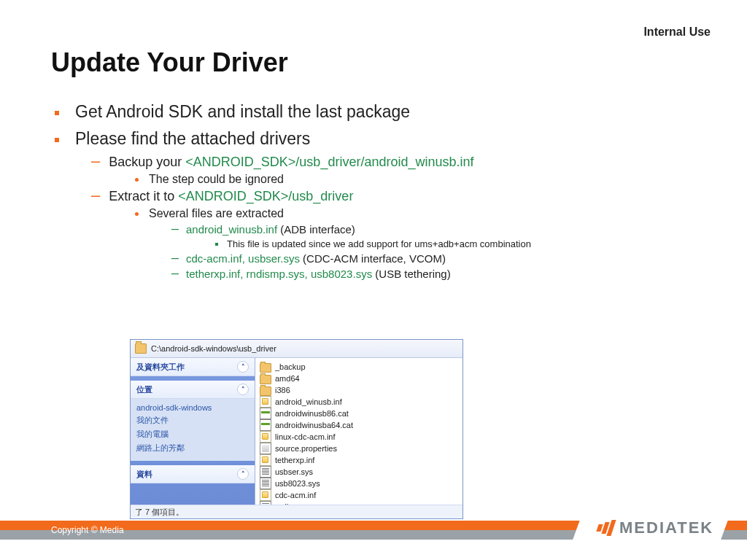  What do you see at coordinates (441, 258) in the screenshot?
I see `bullet-l4: –cdc-acm.inf, usbser.sys (CDC-ACM interf…` at bounding box center [441, 258].